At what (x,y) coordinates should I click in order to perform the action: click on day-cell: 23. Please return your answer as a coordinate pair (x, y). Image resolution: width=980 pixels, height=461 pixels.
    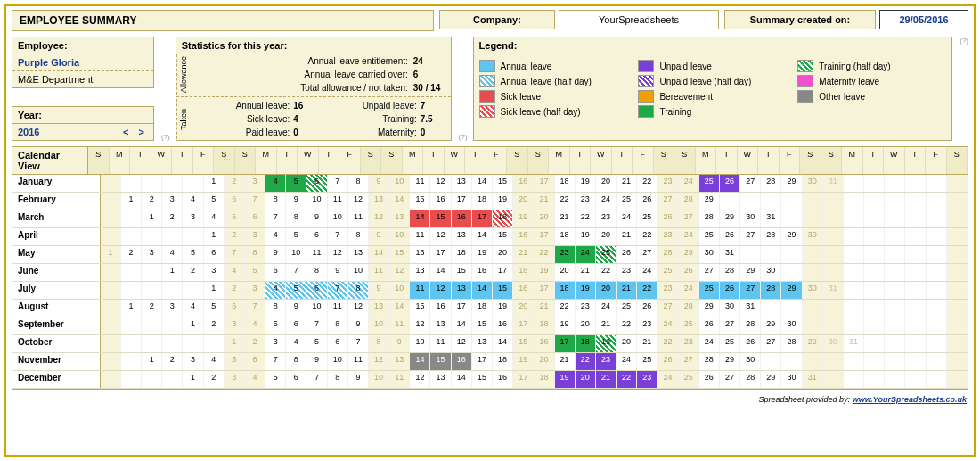
    Looking at the image, I should click on (586, 202).